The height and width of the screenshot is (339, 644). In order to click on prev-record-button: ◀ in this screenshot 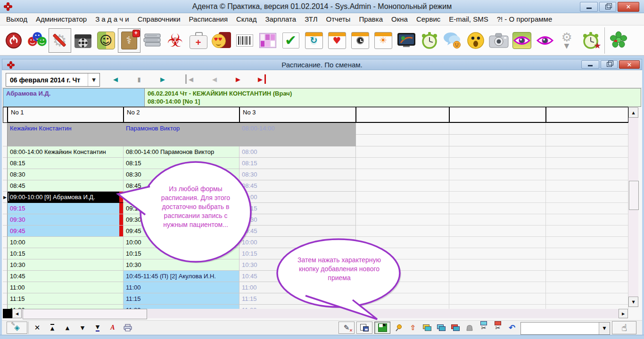, I will do `click(215, 79)`.